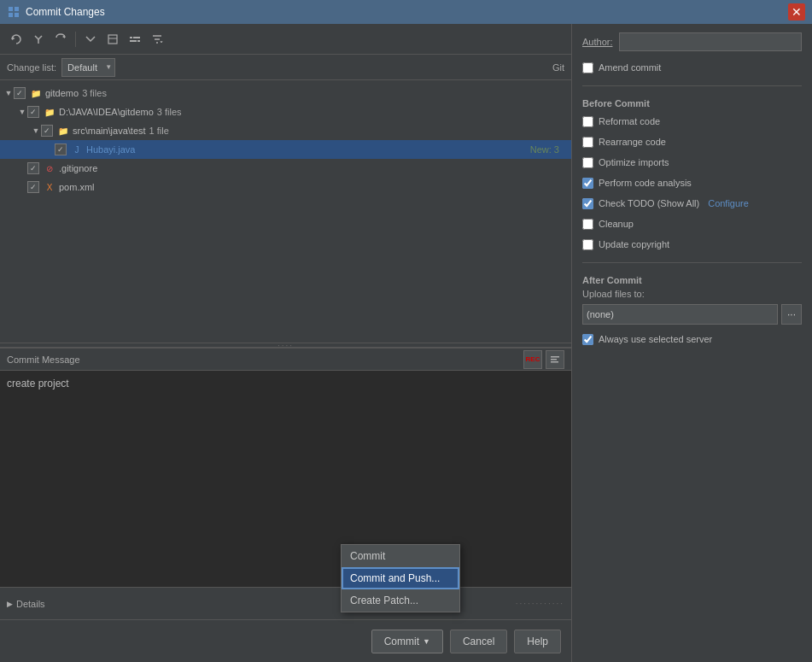  I want to click on commit-button-label: Commit, so click(401, 641).